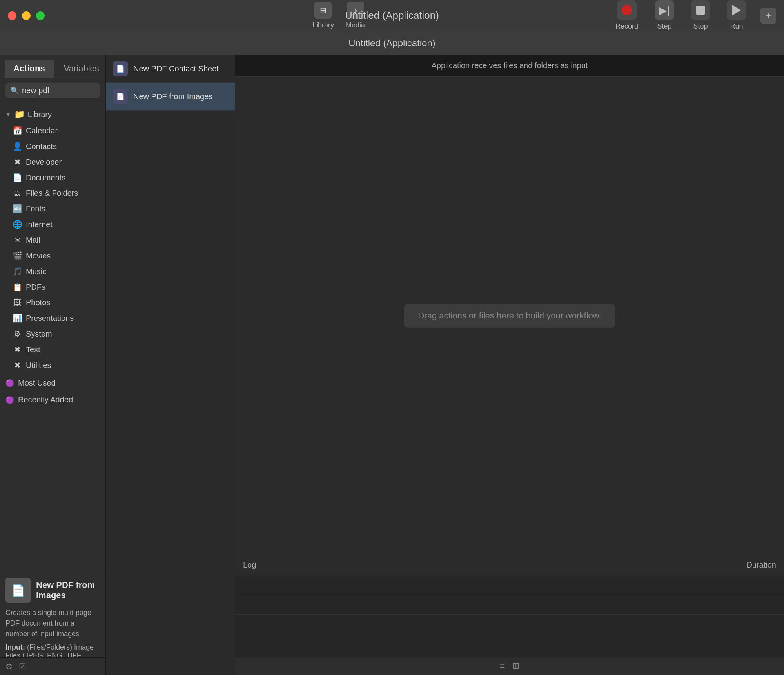 This screenshot has height=675, width=784. What do you see at coordinates (737, 17) in the screenshot?
I see `run-button: Run` at bounding box center [737, 17].